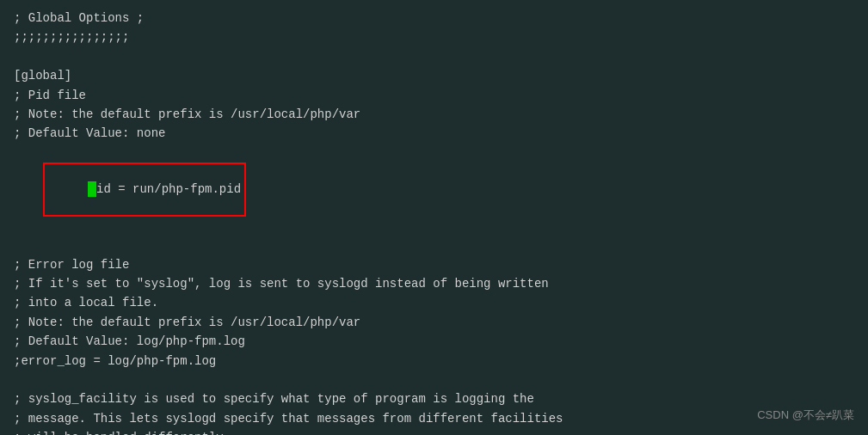  What do you see at coordinates (92, 189) in the screenshot?
I see `cursor-block` at bounding box center [92, 189].